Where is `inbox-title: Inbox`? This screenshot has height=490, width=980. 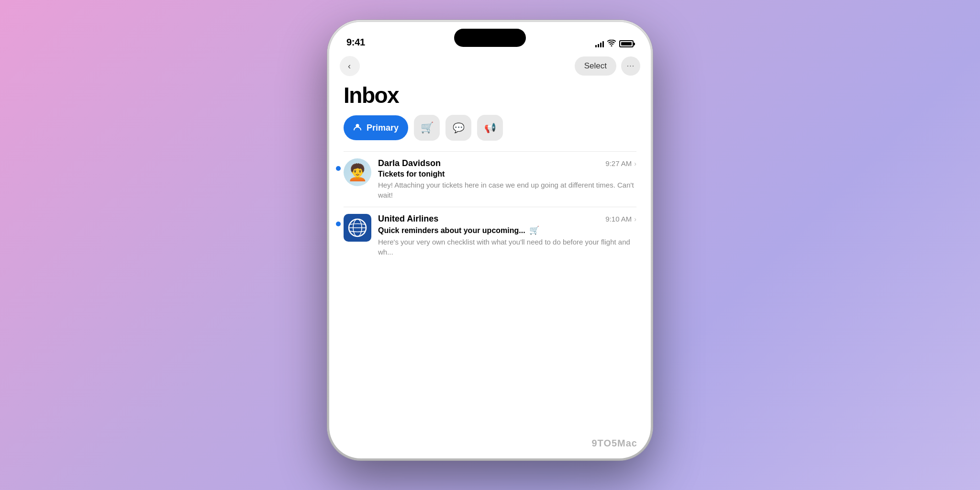 inbox-title: Inbox is located at coordinates (490, 95).